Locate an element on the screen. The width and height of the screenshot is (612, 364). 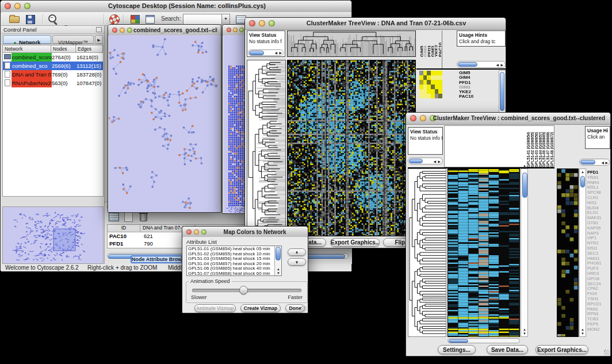
tv2-save-data-button: Save Data... is located at coordinates (507, 350).